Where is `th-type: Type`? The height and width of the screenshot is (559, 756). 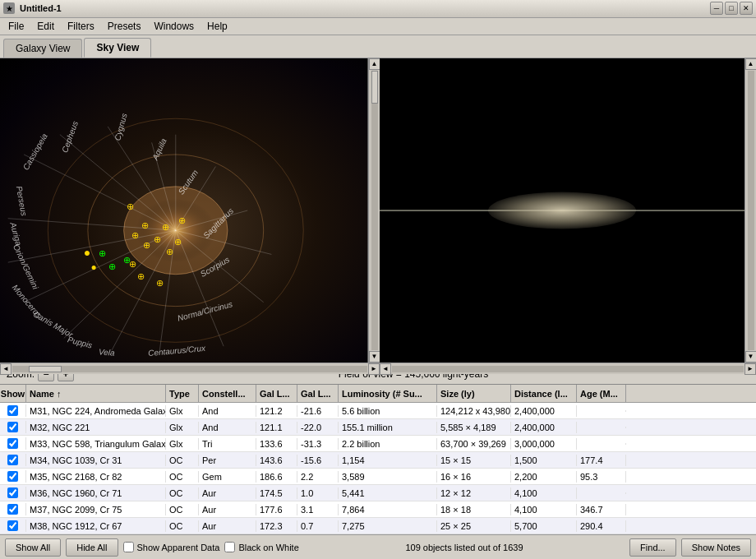 th-type: Type is located at coordinates (182, 393).